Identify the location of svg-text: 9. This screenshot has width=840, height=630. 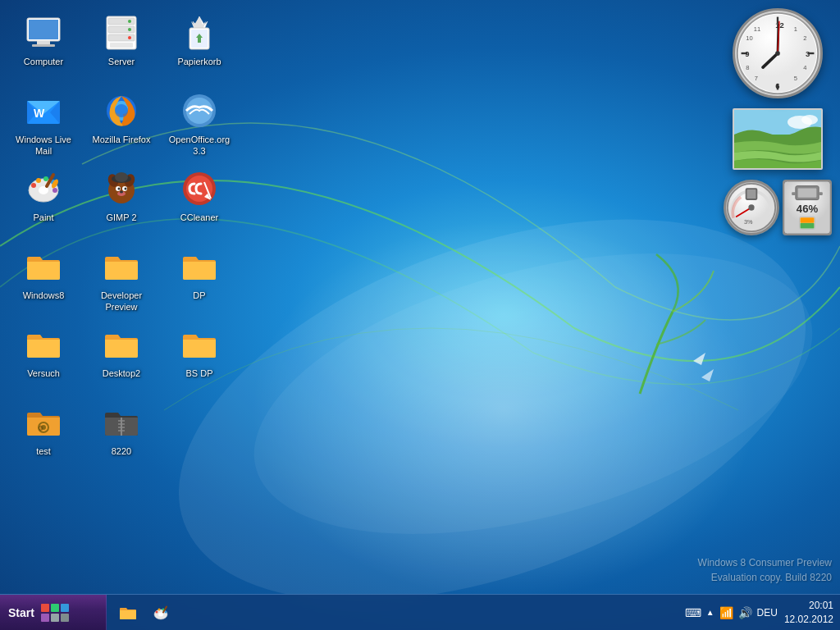
(746, 54).